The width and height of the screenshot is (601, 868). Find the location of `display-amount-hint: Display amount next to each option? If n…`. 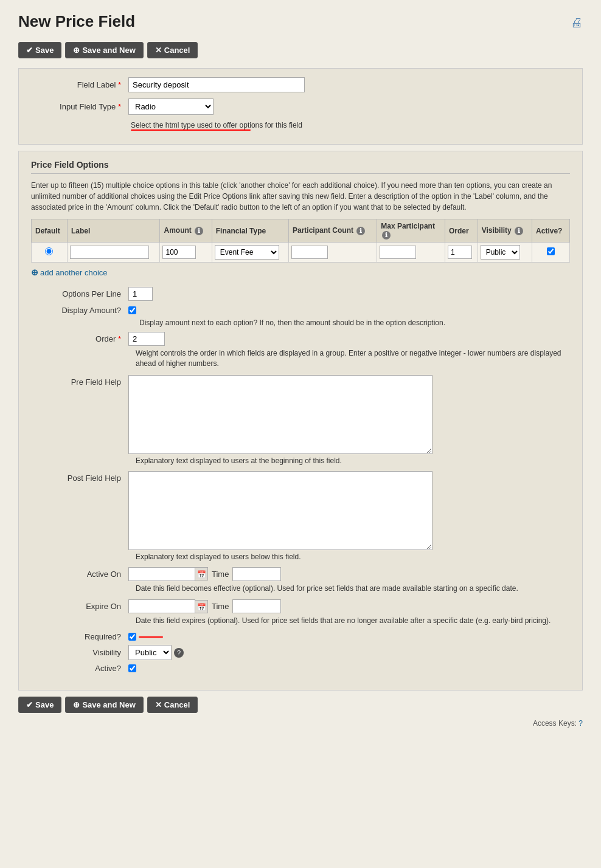

display-amount-hint: Display amount next to each option? If n… is located at coordinates (302, 323).